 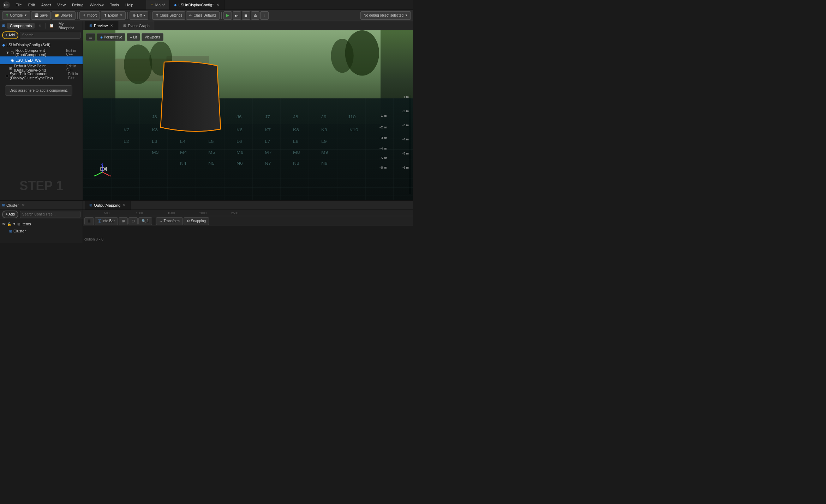 What do you see at coordinates (203, 16) in the screenshot?
I see `class-defaults-button: ✏ Class Defaults` at bounding box center [203, 16].